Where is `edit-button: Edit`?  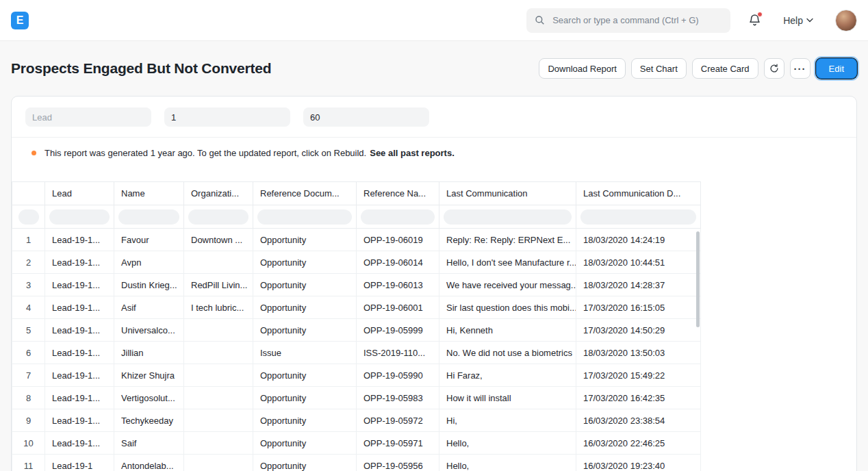 edit-button: Edit is located at coordinates (837, 68).